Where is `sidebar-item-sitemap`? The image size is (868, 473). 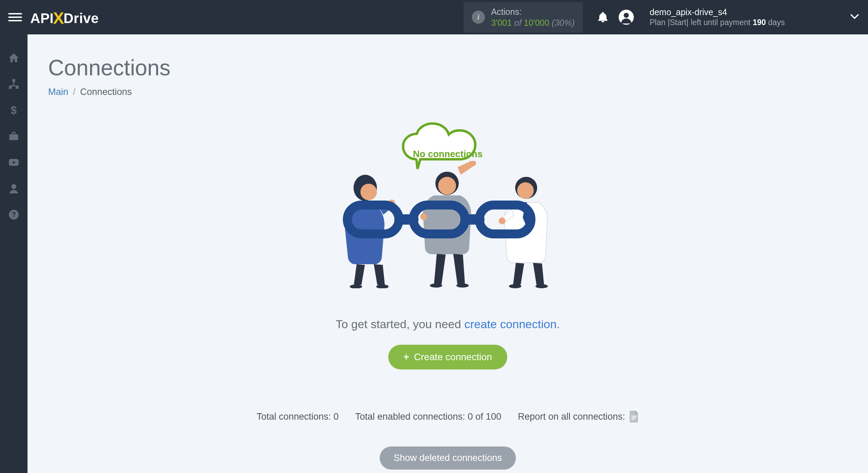 sidebar-item-sitemap is located at coordinates (14, 84).